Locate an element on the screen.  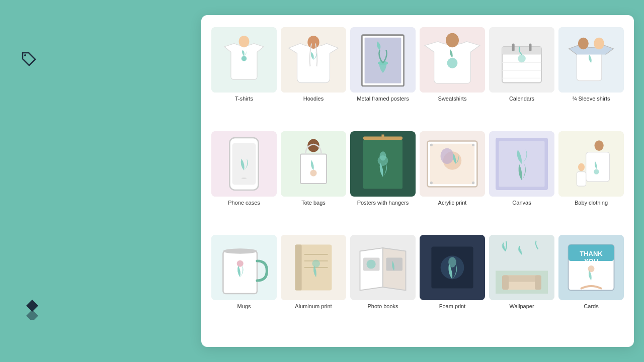
product-item-posters-with-hangers: Posters with hangers is located at coordinates (383, 181).